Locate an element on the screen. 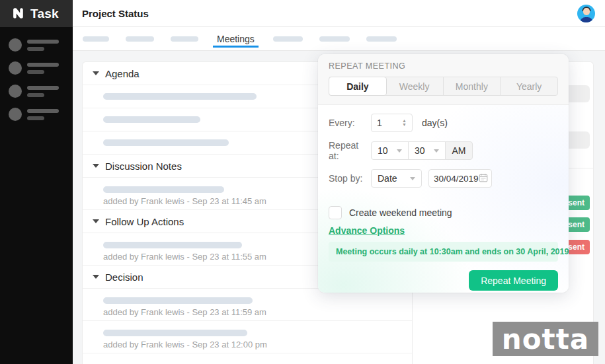 This screenshot has width=605, height=364. note-meta: added by Frank lewis - Sep 23 at 11:59 a… is located at coordinates (258, 312).